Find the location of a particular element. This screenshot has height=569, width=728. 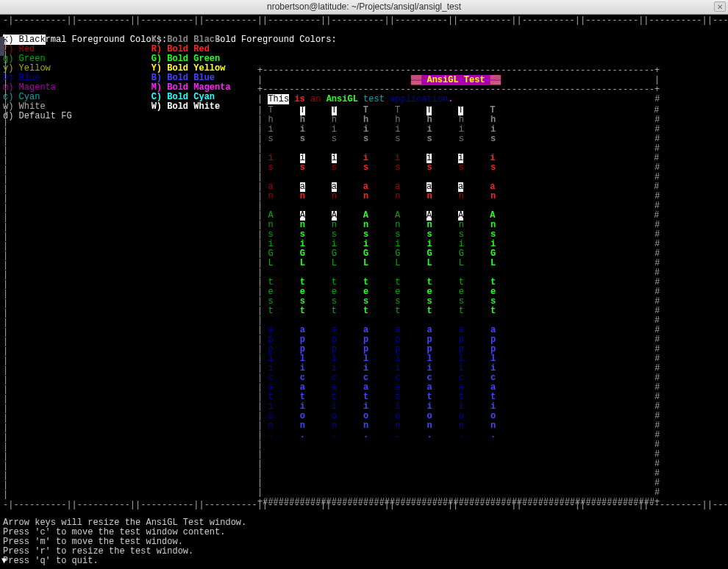

fg-item-B: B) Bold Blue is located at coordinates (183, 78).